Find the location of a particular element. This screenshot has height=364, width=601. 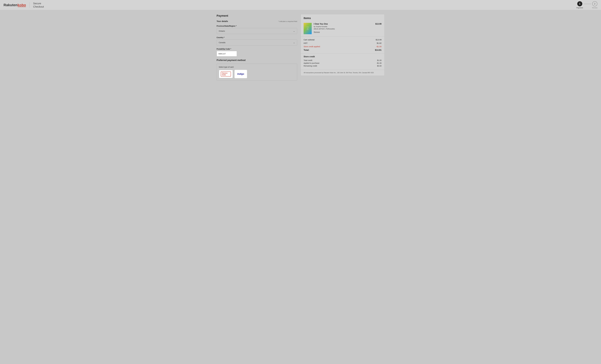

province-field: Province/State/Region * Ontario British … is located at coordinates (257, 29).